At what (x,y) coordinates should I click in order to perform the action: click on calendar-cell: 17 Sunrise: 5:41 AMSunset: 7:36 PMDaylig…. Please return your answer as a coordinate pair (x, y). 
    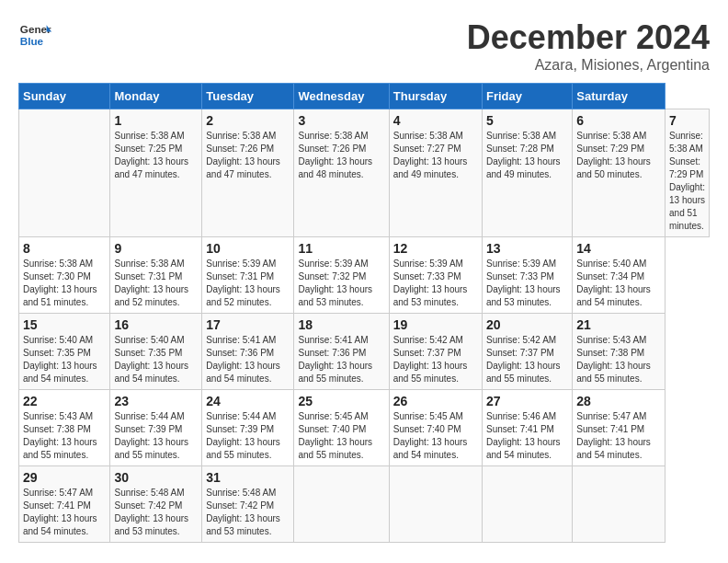
    Looking at the image, I should click on (248, 351).